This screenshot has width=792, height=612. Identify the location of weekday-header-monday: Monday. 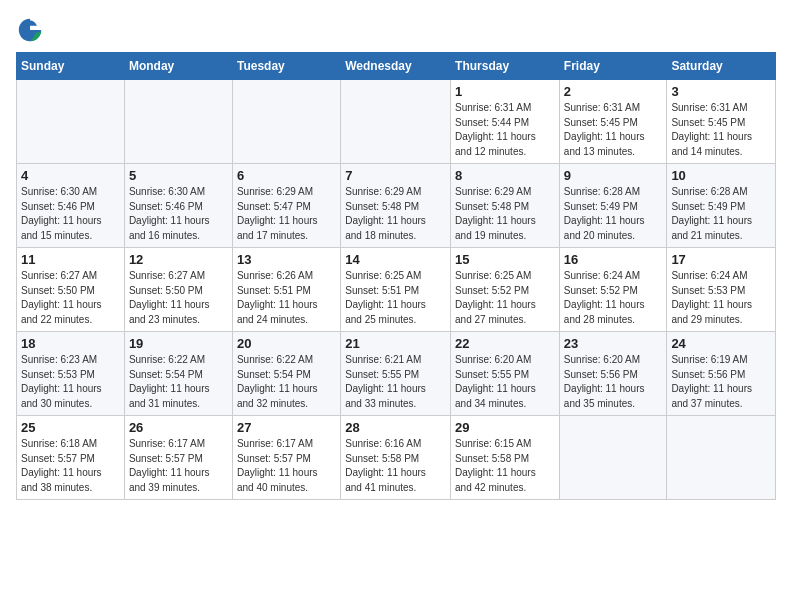
(178, 66).